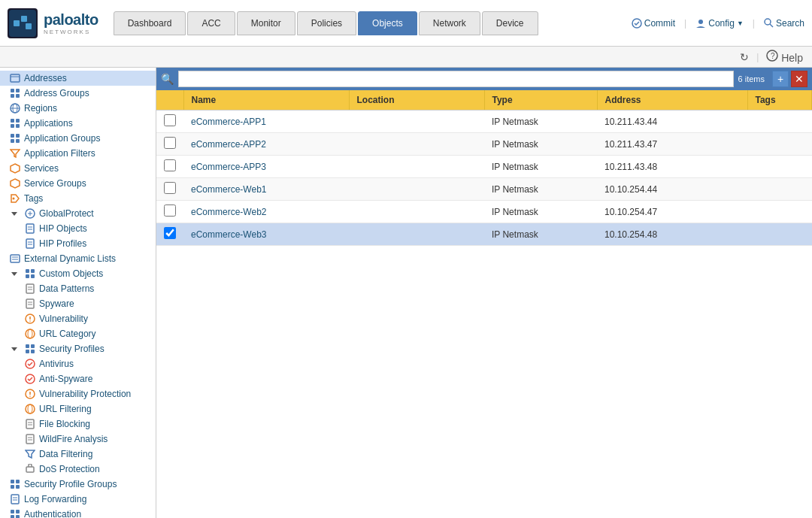 The width and height of the screenshot is (812, 518). What do you see at coordinates (326, 23) in the screenshot?
I see `tab-policies: Policies` at bounding box center [326, 23].